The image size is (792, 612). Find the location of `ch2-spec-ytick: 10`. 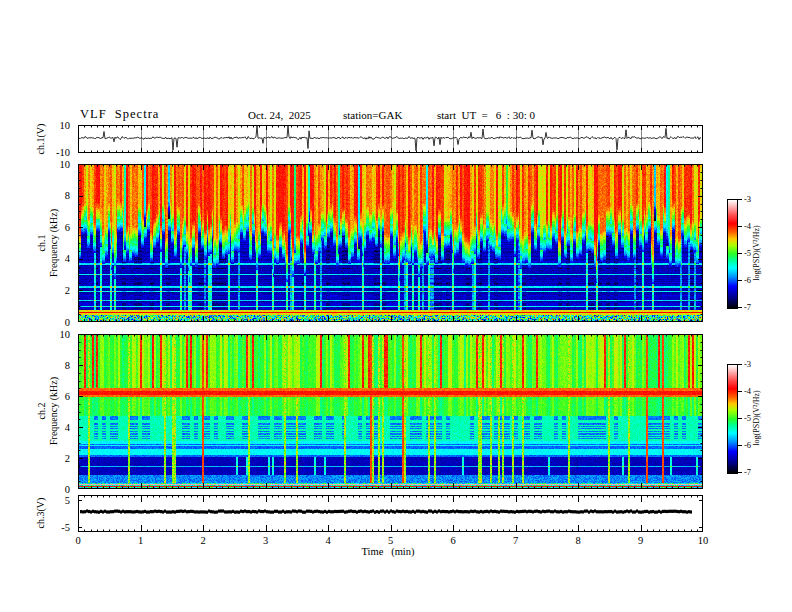

ch2-spec-ytick: 10 is located at coordinates (54, 334).